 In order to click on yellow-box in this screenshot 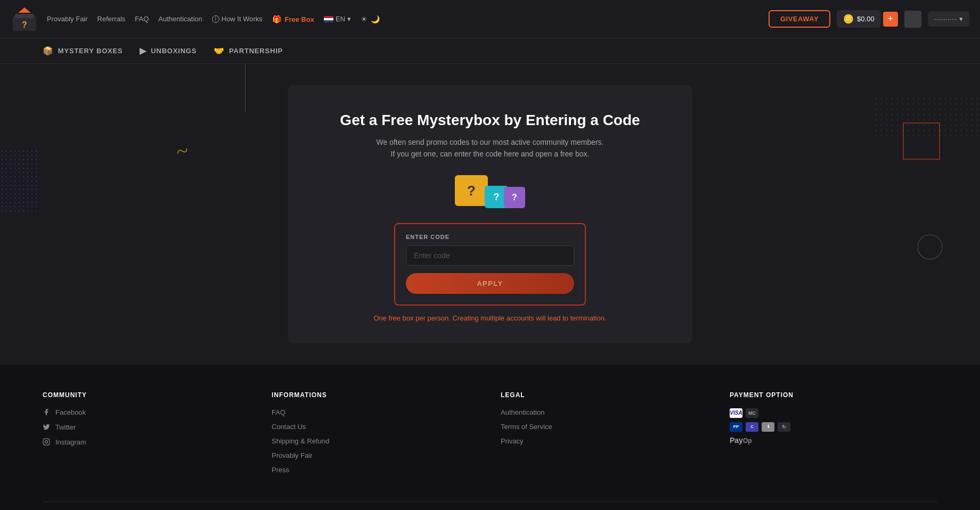, I will do `click(471, 191)`.